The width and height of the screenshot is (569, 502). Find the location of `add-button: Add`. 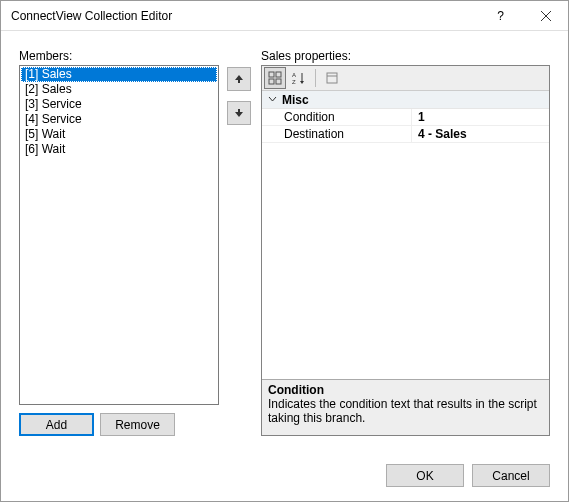

add-button: Add is located at coordinates (56, 424).